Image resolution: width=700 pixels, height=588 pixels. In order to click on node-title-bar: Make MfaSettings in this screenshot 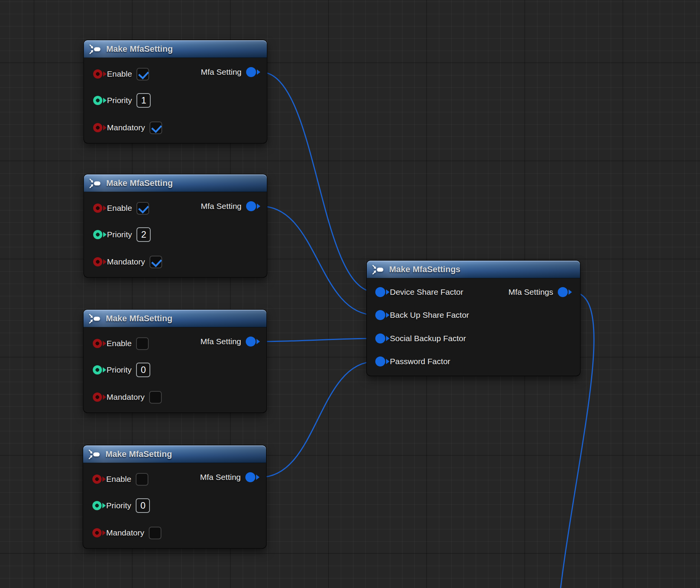, I will do `click(473, 269)`.